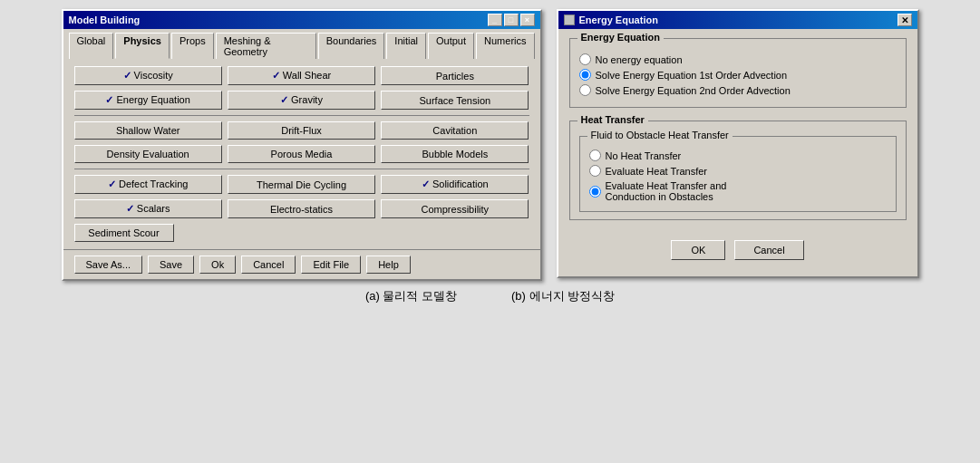 The width and height of the screenshot is (980, 463). What do you see at coordinates (692, 75) in the screenshot?
I see `radio-1st-order-label: Solve Energy Equation 1st Order Advectio…` at bounding box center [692, 75].